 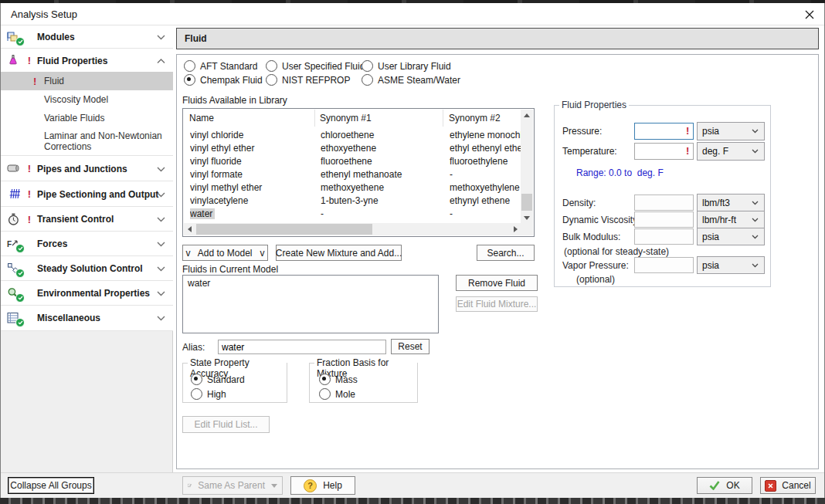 What do you see at coordinates (161, 61) in the screenshot?
I see `chevron-up-icon` at bounding box center [161, 61].